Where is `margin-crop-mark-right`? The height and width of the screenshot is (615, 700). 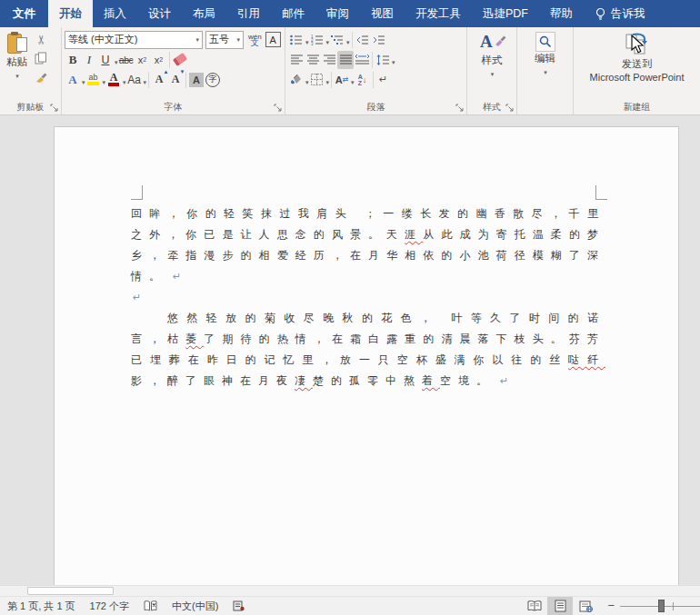 margin-crop-mark-right is located at coordinates (602, 193).